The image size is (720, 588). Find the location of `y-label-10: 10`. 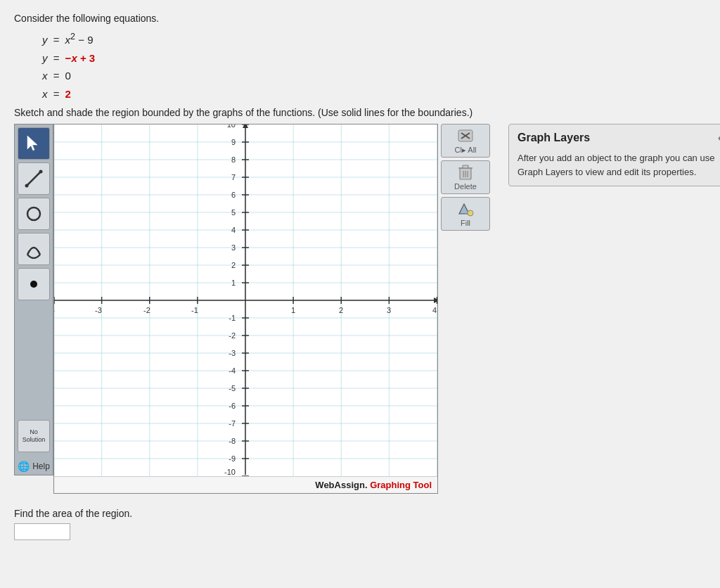

y-label-10: 10 is located at coordinates (231, 127).